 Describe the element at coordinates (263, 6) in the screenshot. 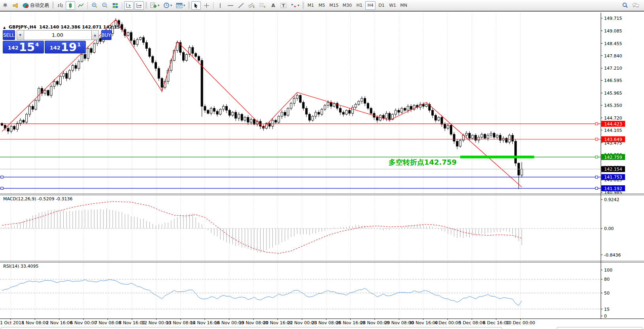

I see `fibonacci-button: F` at that location.